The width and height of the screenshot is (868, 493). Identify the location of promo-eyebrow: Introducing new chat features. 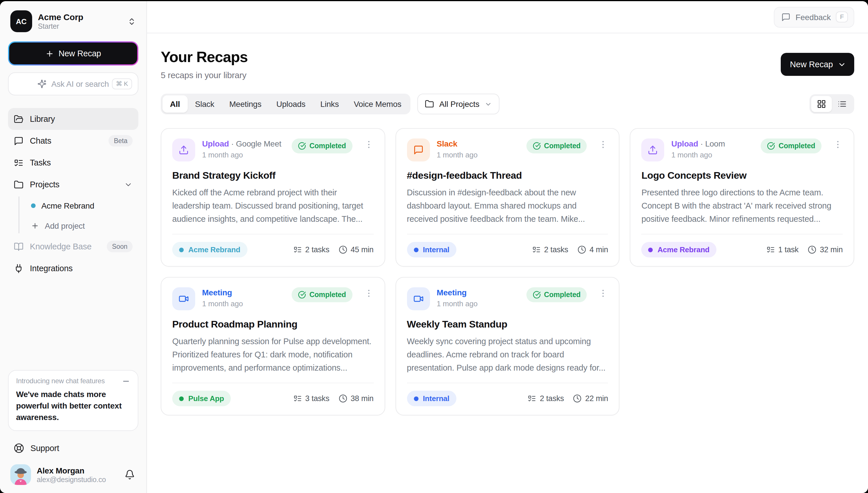
(61, 381).